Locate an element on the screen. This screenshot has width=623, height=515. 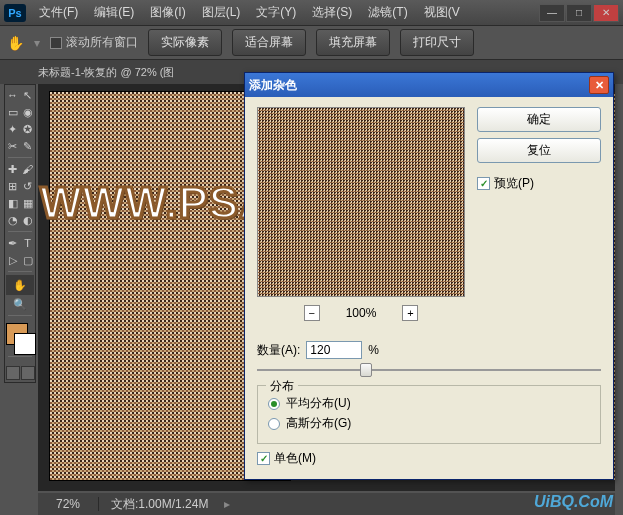
uniform-radio: 平均分布(U) is located at coordinates (429, 404).